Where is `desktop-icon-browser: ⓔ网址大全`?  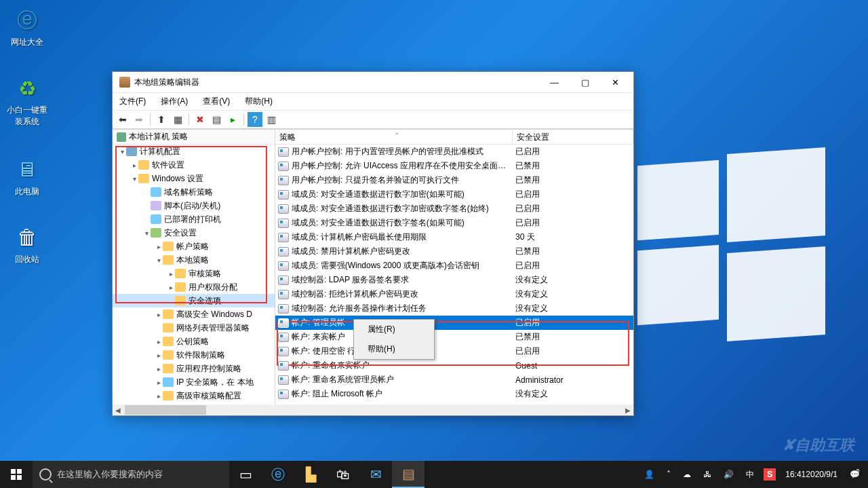
desktop-icon-browser: ⓔ网址大全 is located at coordinates (27, 27).